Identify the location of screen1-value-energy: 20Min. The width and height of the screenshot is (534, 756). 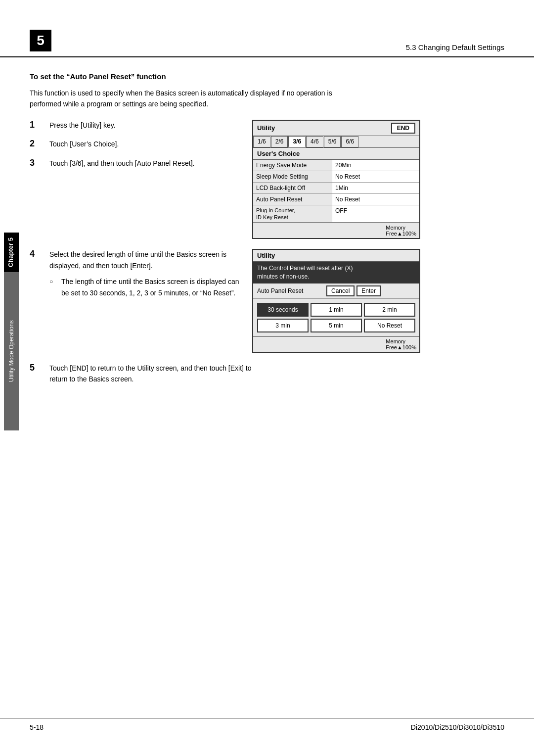
(376, 165).